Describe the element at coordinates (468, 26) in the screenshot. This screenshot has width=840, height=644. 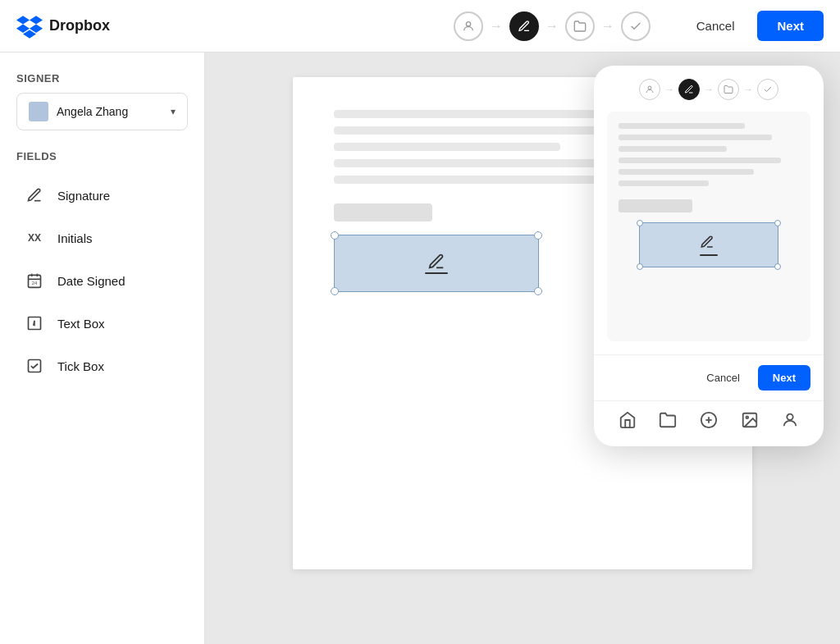
I see `step-1-circle` at that location.